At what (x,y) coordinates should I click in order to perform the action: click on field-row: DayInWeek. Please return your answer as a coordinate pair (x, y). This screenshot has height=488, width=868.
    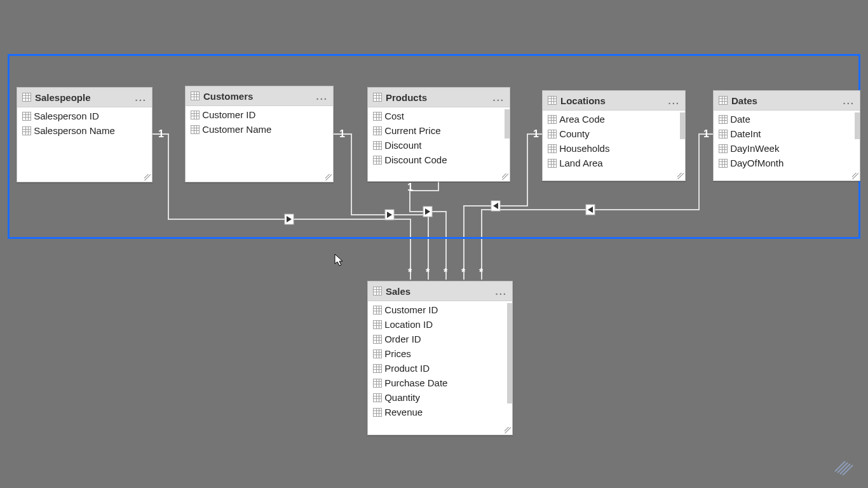
    Looking at the image, I should click on (787, 149).